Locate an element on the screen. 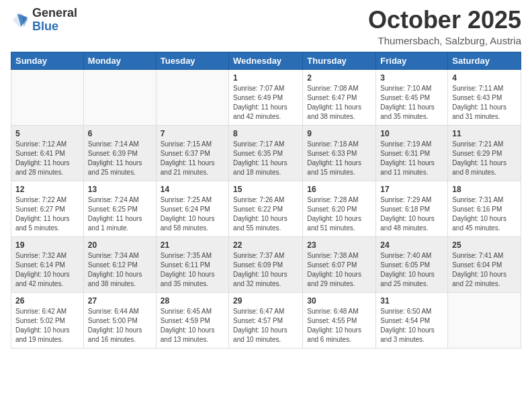 The width and height of the screenshot is (532, 411). col-wednesday: Wednesday is located at coordinates (266, 60).